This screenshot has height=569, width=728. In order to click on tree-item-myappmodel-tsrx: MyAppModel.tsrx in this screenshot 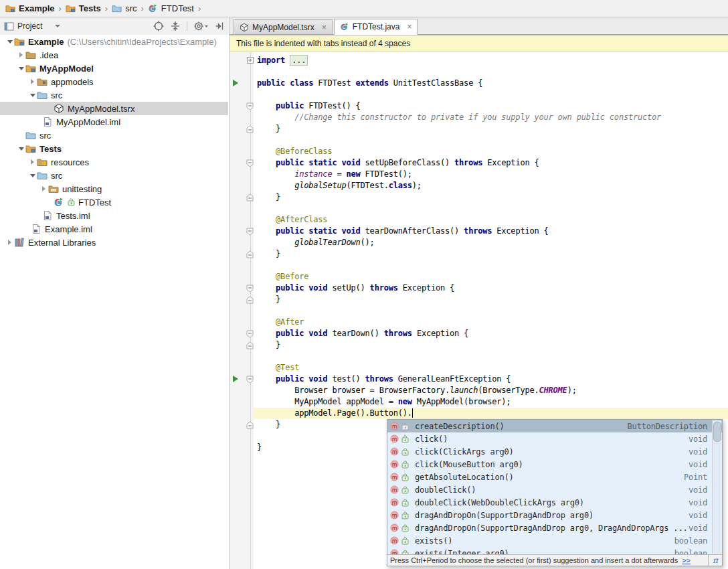, I will do `click(114, 108)`.